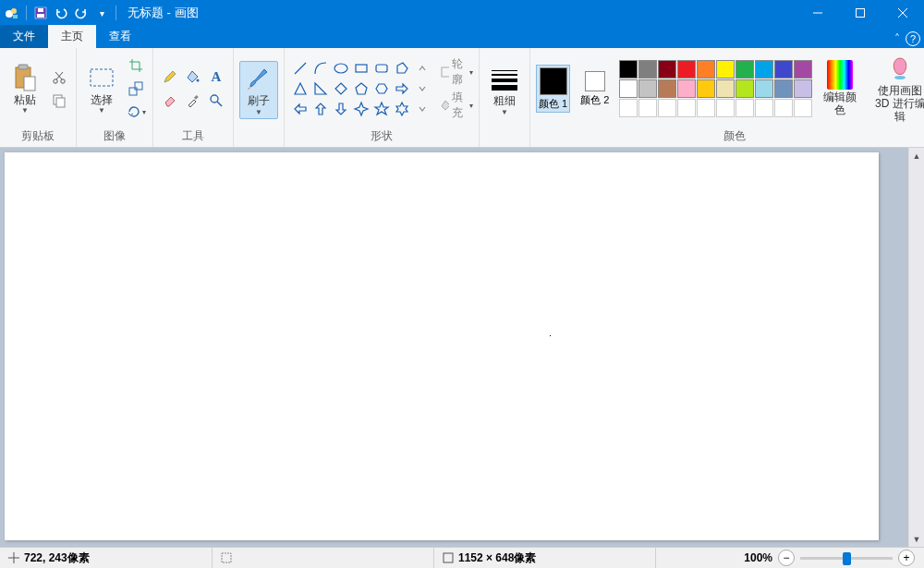 The image size is (924, 568). I want to click on qat-save-icon, so click(41, 13).